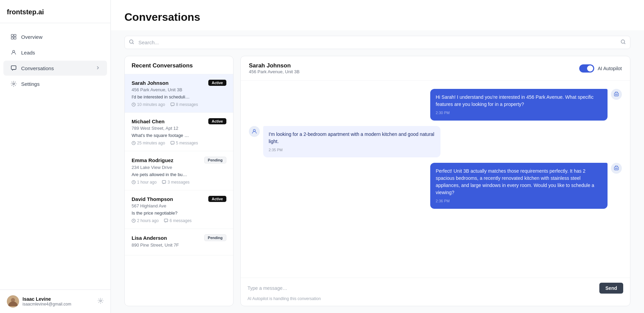 The image size is (644, 313). What do you see at coordinates (274, 66) in the screenshot?
I see `chat-contact-name: Sarah Johnson` at bounding box center [274, 66].